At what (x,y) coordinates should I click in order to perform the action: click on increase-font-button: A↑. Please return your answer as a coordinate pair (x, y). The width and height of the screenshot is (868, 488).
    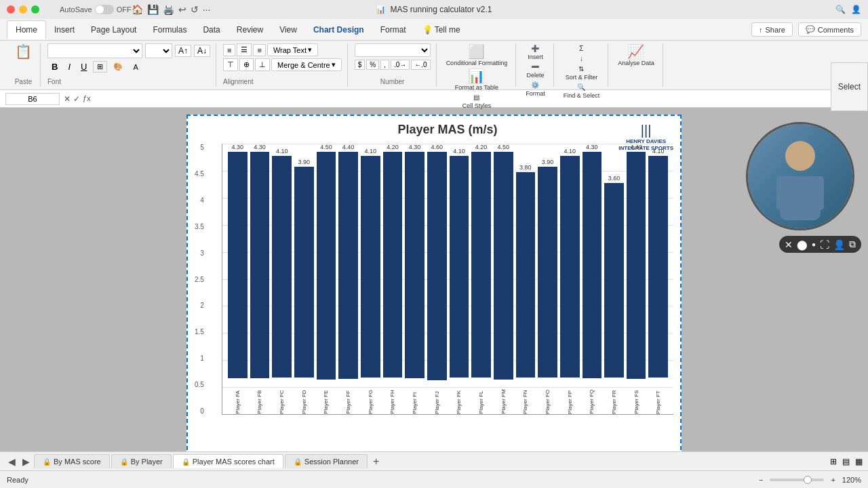
    Looking at the image, I should click on (183, 51).